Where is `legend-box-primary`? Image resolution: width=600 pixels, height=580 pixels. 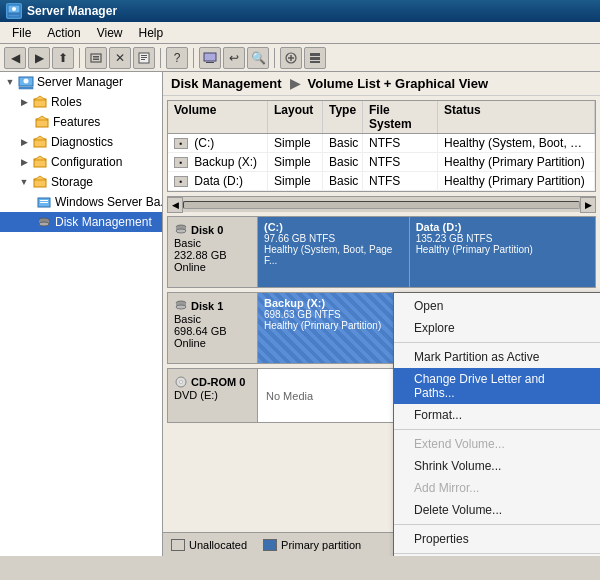 legend-box-primary is located at coordinates (270, 545).